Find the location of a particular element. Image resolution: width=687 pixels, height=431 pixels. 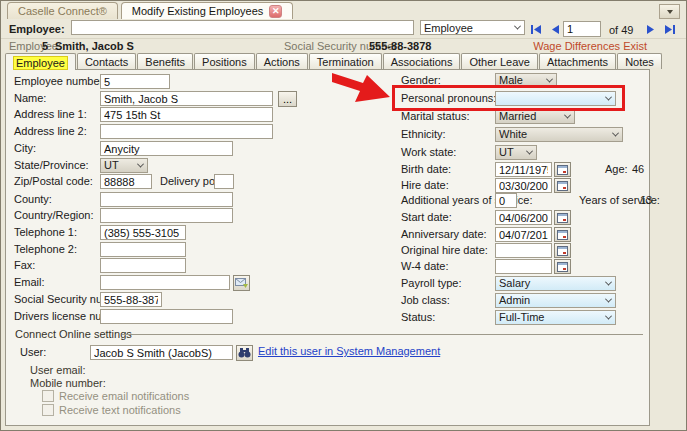

tab-notes-label: Notes is located at coordinates (640, 62).